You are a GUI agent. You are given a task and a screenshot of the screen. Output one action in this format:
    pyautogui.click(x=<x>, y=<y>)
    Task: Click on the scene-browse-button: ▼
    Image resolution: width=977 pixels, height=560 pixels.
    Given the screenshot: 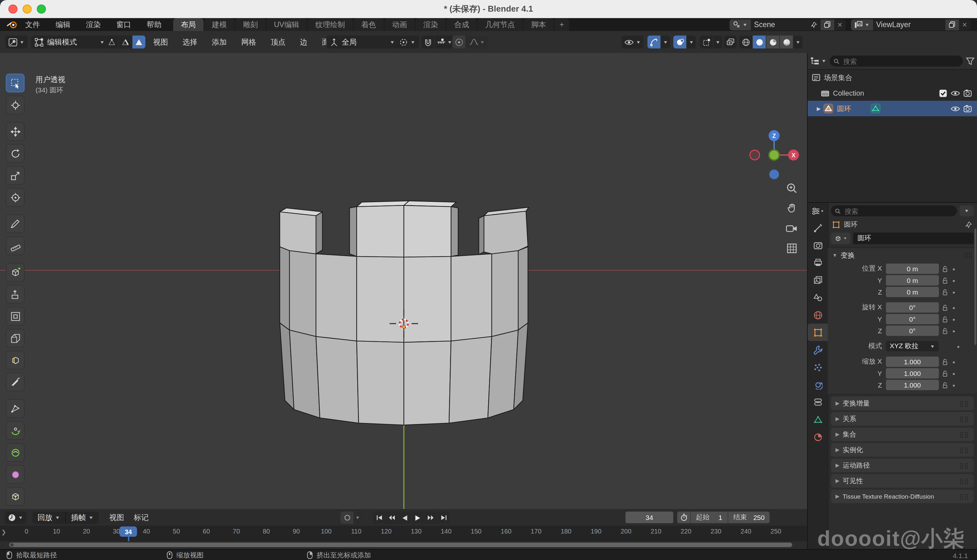 What is the action you would take?
    pyautogui.click(x=740, y=25)
    